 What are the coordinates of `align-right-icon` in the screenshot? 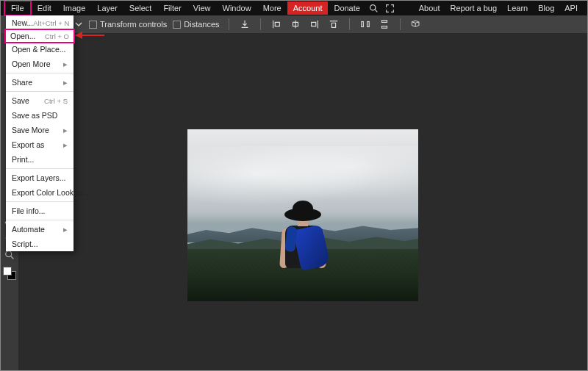 It's located at (315, 24).